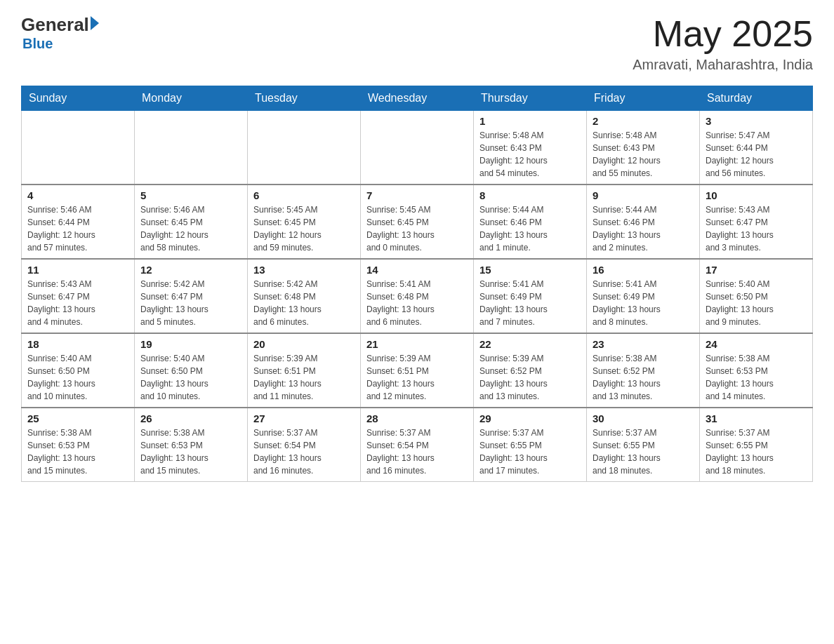 This screenshot has width=834, height=644. I want to click on calendar-cell: 22Sunrise: 5:39 AMSunset: 6:52 PMDayligh…, so click(531, 370).